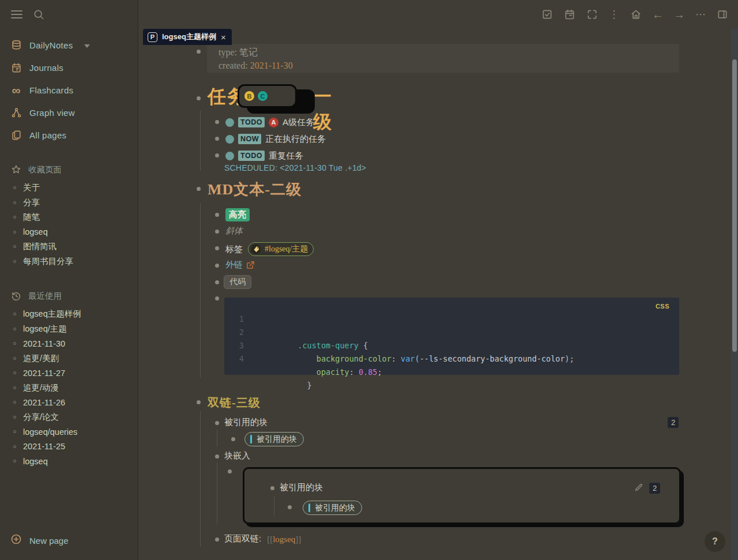 This screenshot has height=560, width=738. What do you see at coordinates (16, 136) in the screenshot?
I see `pages-icon` at bounding box center [16, 136].